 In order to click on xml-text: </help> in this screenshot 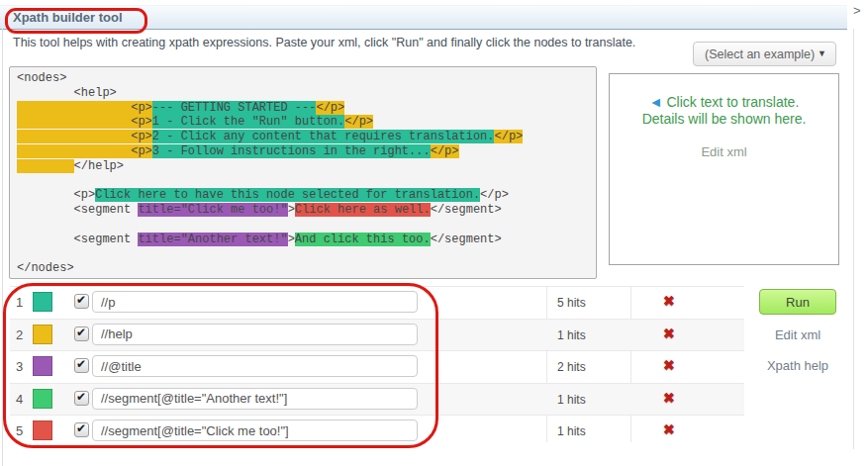, I will do `click(99, 166)`.